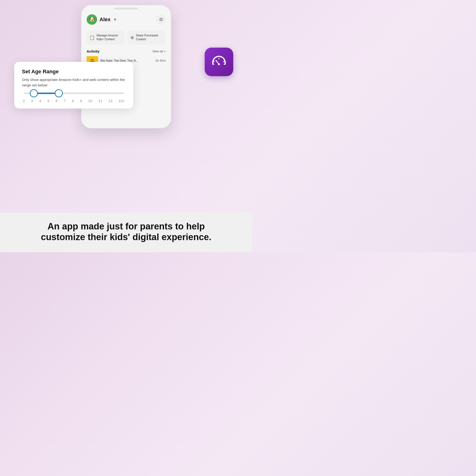 The height and width of the screenshot is (476, 476). Describe the element at coordinates (59, 93) in the screenshot. I see `slider-thumb-right` at that location.